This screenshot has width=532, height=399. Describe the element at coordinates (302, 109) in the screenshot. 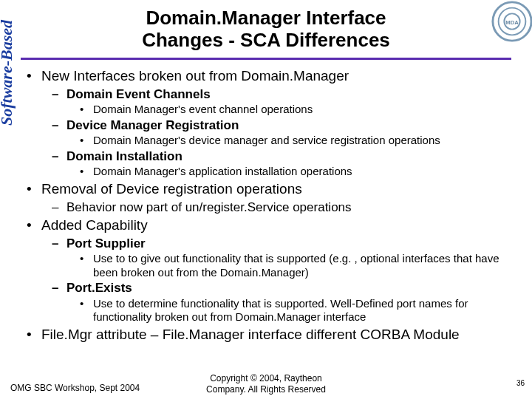

I see `bullet-event-channel-ops: Domain Manager's event channel operation…` at that location.